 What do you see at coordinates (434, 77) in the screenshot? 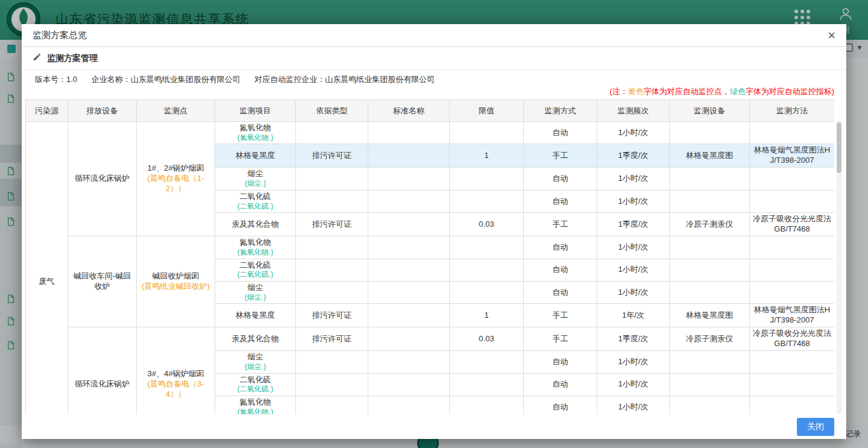
I see `plan-info: 版本号：1.0 企业名称：山东晨鸣纸业集团股份有限公司 对应自动监控企业：山东晨…` at bounding box center [434, 77].